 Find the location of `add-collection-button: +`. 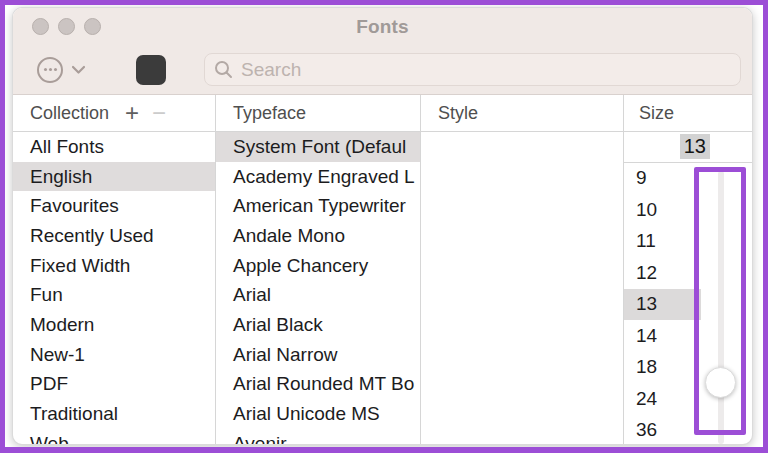

add-collection-button: + is located at coordinates (132, 113).